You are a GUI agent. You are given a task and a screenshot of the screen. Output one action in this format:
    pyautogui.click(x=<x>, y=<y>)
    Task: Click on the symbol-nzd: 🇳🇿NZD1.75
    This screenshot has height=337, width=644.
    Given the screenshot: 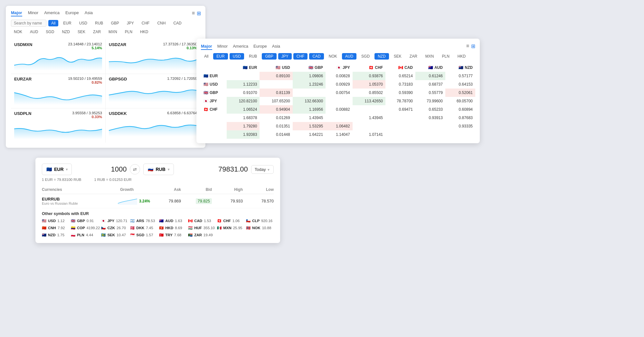 What is the action you would take?
    pyautogui.click(x=56, y=235)
    